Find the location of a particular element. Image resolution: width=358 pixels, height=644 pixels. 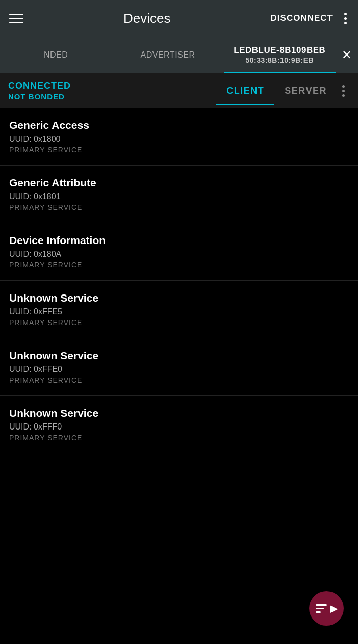

fab-filter-icon is located at coordinates (321, 608).